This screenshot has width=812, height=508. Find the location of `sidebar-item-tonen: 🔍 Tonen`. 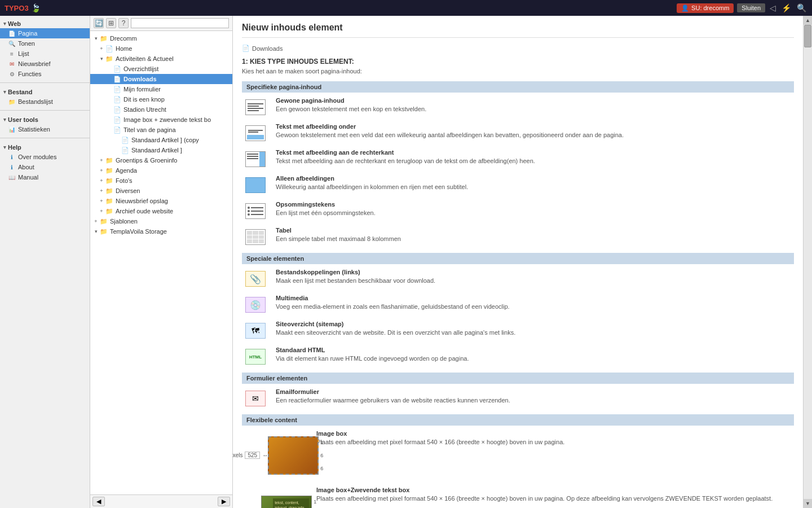

sidebar-item-tonen: 🔍 Tonen is located at coordinates (45, 43).